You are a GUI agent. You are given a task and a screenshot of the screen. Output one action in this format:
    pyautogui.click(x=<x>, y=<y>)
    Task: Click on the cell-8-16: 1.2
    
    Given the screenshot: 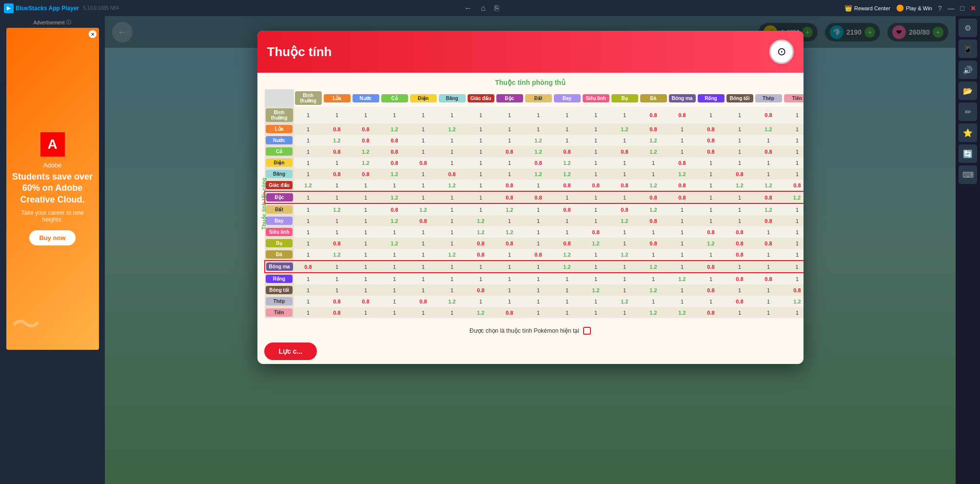 What is the action you would take?
    pyautogui.click(x=768, y=209)
    